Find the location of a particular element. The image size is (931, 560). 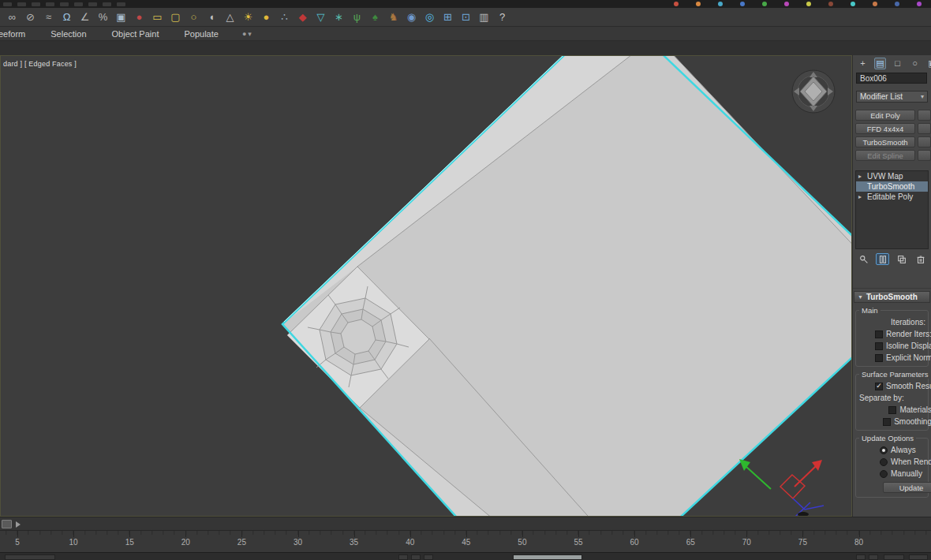

sun-icon: ☀ is located at coordinates (248, 17).